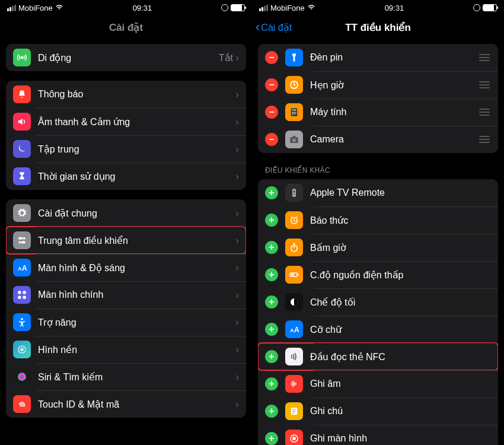 This screenshot has height=445, width=504. I want to click on control-row: −Camera, so click(378, 139).